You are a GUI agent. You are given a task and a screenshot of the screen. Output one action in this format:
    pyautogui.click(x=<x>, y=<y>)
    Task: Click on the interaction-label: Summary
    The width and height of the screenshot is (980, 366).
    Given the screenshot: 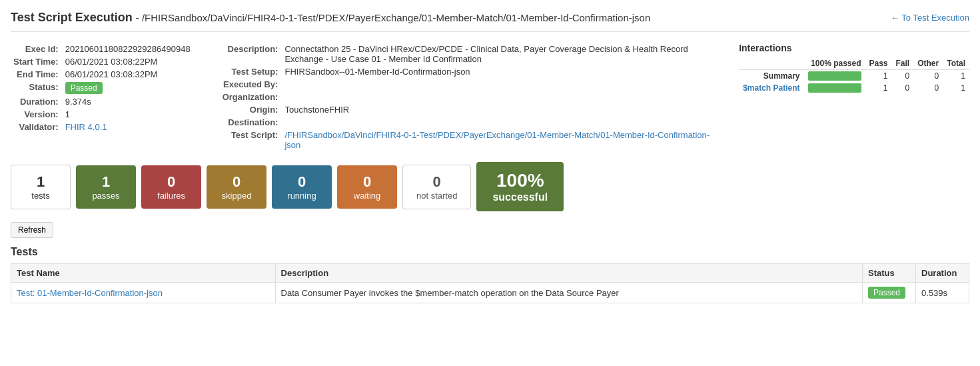 What is the action you would take?
    pyautogui.click(x=771, y=76)
    